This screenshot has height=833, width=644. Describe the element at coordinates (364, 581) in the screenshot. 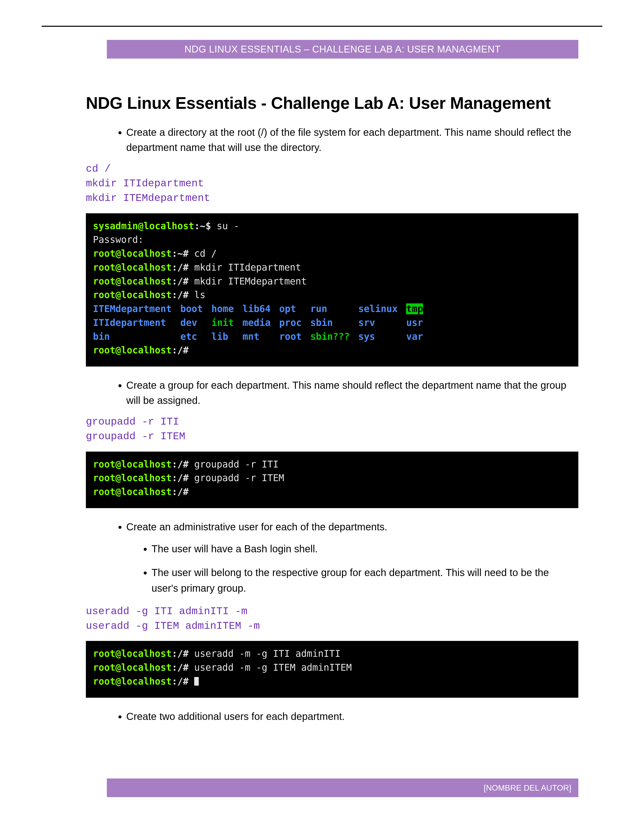

I see `bullet-3b: The user will belong to the respective g…` at that location.